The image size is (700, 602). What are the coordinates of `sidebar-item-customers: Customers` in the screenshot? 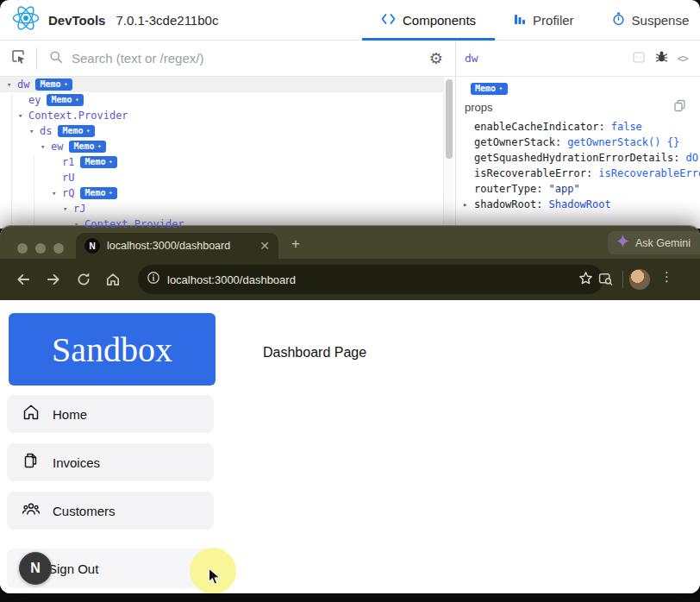 It's located at (110, 511).